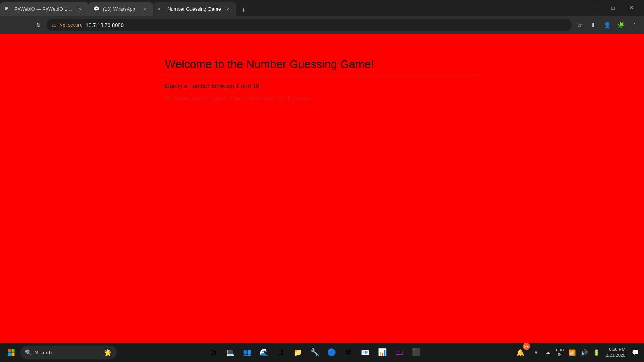 The width and height of the screenshot is (644, 362). What do you see at coordinates (572, 352) in the screenshot?
I see `tray-wifi-icon: 📶` at bounding box center [572, 352].